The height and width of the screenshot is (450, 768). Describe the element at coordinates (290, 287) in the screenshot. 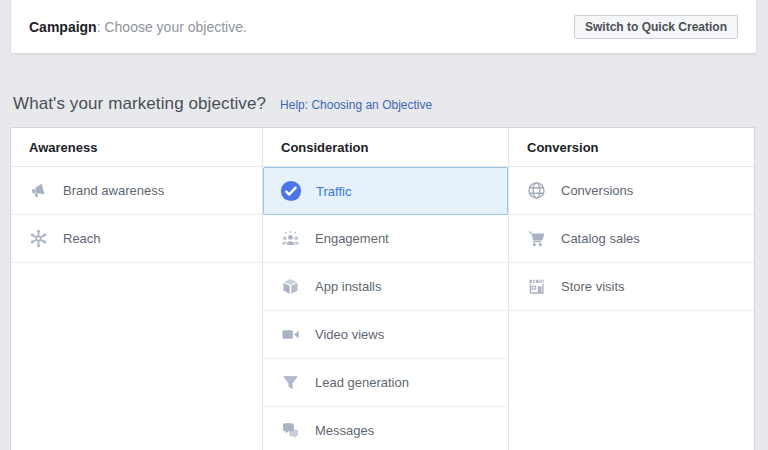

I see `cube-icon` at that location.